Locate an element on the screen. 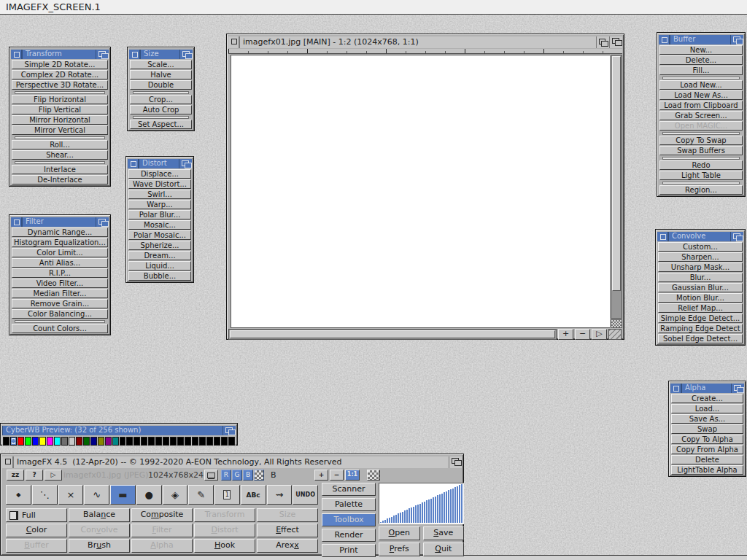  video-filter-button: Video Filter... is located at coordinates (60, 283).